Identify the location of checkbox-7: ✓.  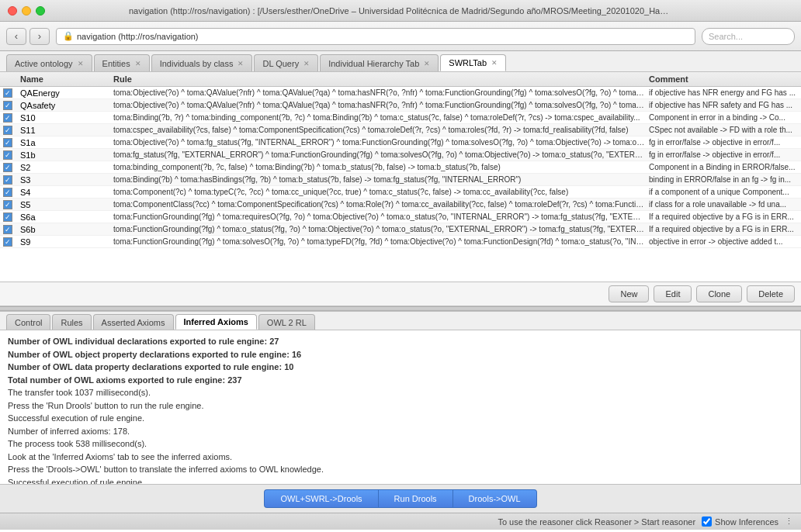
(8, 180).